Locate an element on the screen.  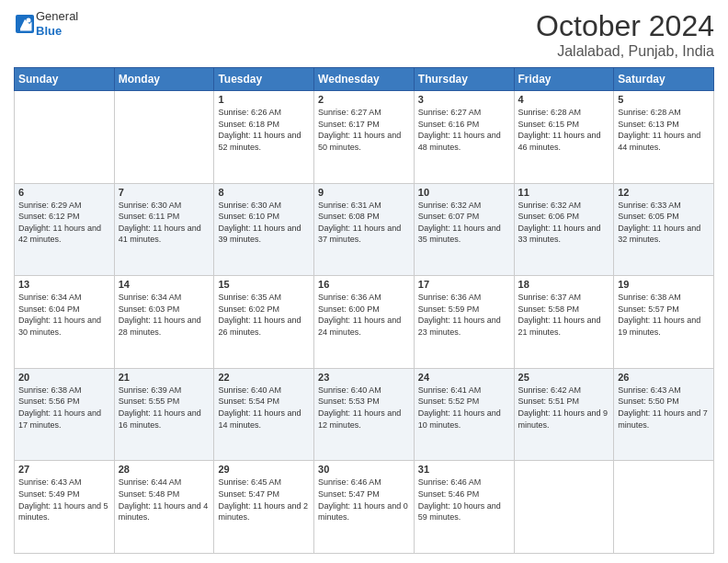
day-number: 28 is located at coordinates (165, 469).